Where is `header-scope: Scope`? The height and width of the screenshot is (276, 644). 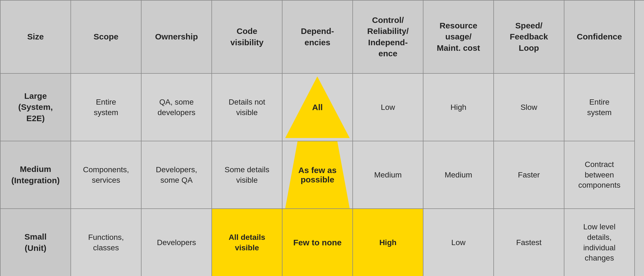 header-scope: Scope is located at coordinates (106, 37).